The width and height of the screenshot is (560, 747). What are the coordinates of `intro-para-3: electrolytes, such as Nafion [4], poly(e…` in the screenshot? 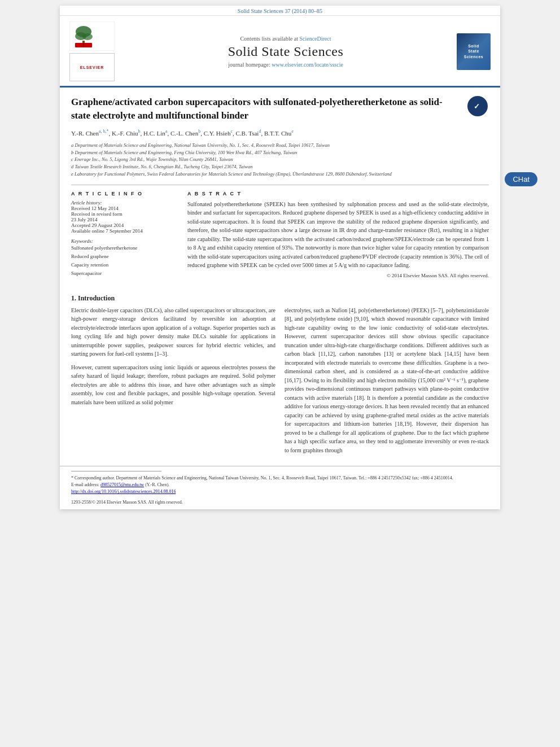 It's located at (387, 381).